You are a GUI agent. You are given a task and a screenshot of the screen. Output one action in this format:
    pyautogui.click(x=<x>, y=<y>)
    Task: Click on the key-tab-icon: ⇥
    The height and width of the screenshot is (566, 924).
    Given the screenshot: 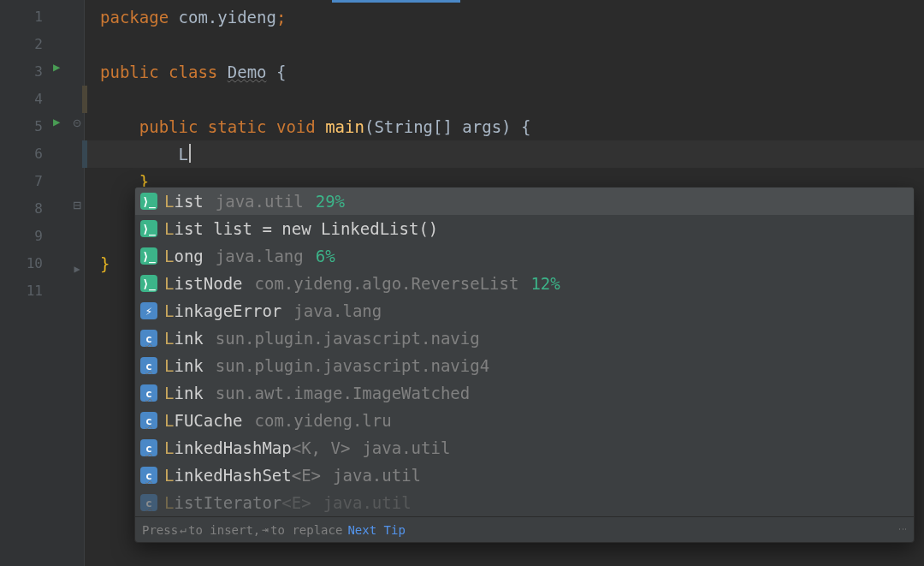 What is the action you would take?
    pyautogui.click(x=265, y=529)
    